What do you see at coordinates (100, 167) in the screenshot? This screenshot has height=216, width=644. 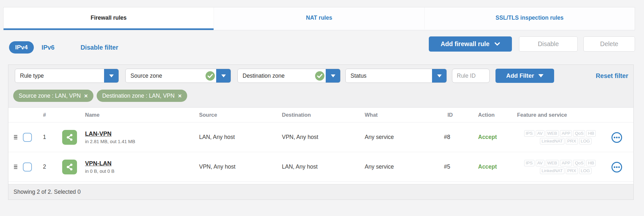 I see `rule-name-block: VPN-LAN in 0 B, out 0 B` at bounding box center [100, 167].